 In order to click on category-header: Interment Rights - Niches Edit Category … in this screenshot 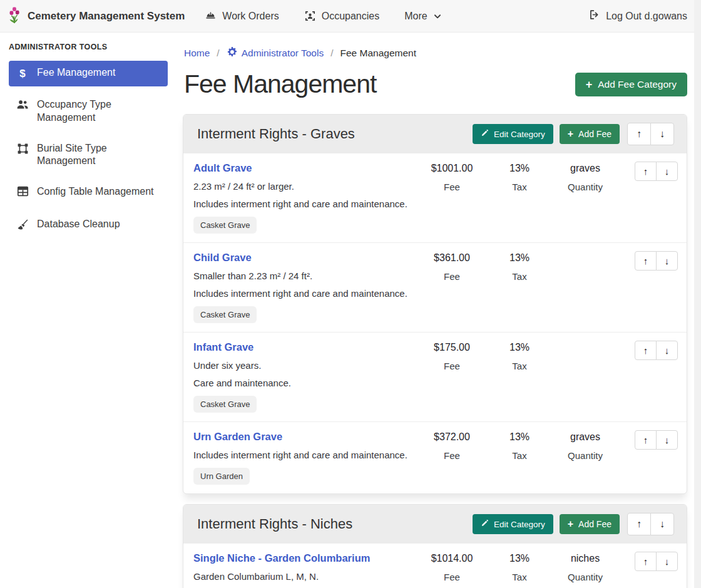, I will do `click(435, 524)`.